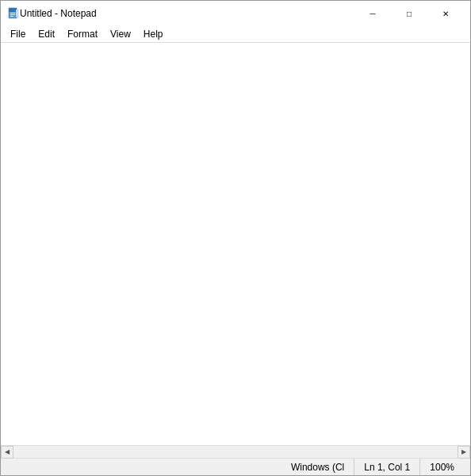  I want to click on horizontal-scrollbar: ◀ ▶, so click(236, 451).